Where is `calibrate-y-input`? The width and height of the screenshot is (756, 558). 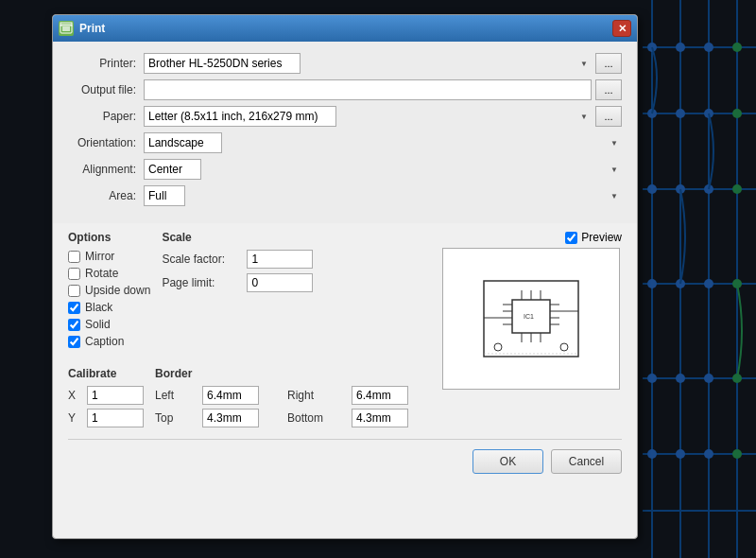 calibrate-y-input is located at coordinates (115, 418).